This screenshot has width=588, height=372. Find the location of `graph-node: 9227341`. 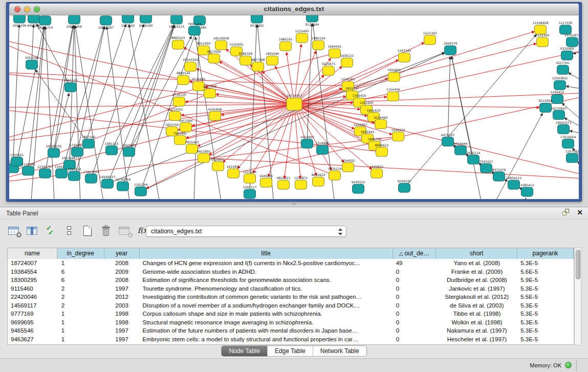

graph-node: 9227341 is located at coordinates (563, 68).